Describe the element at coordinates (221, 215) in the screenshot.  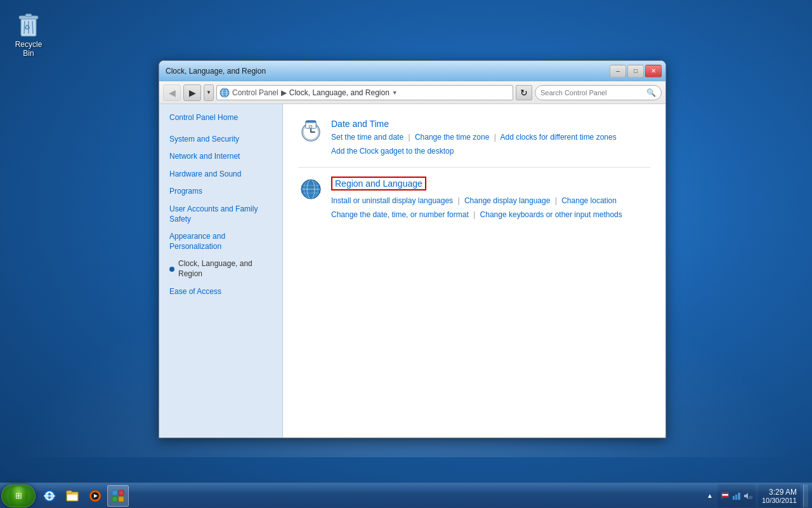
I see `sidebar-item-user-accounts: User Accounts and Family Safety` at that location.